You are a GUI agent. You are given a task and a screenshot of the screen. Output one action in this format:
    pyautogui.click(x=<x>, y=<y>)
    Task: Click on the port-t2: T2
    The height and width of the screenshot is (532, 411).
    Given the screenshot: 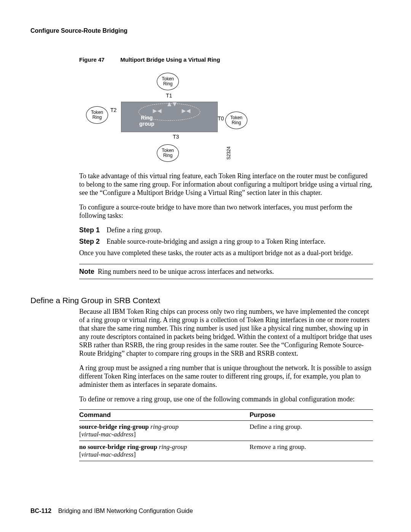 What is the action you would take?
    pyautogui.click(x=113, y=110)
    